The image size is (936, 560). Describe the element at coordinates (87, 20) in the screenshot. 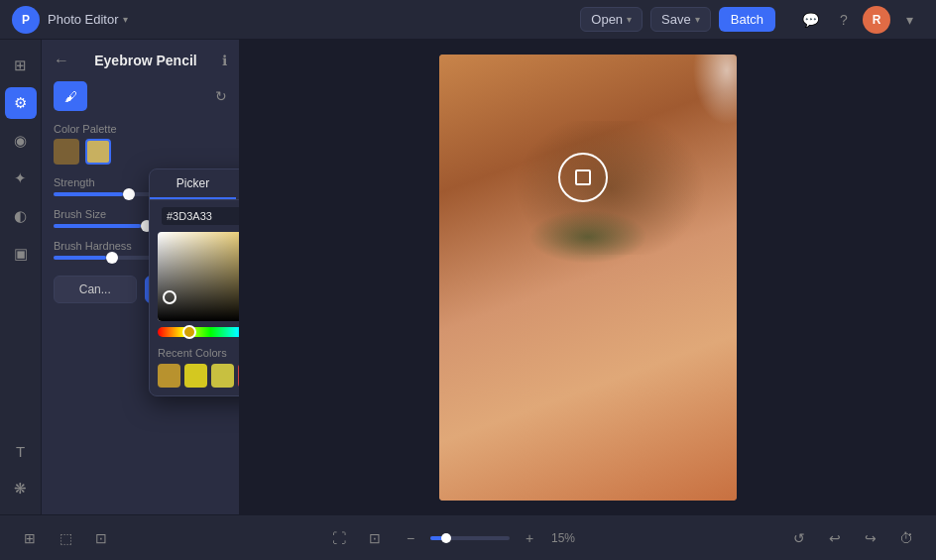

I see `app-title: Photo Editor ▾` at that location.